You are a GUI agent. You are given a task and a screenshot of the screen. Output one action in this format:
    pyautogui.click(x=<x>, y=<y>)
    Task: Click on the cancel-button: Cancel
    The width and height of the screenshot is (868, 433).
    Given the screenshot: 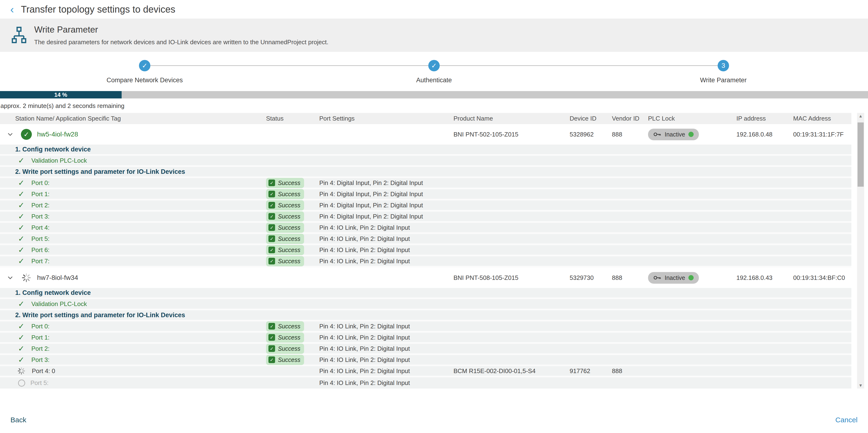 What is the action you would take?
    pyautogui.click(x=846, y=420)
    